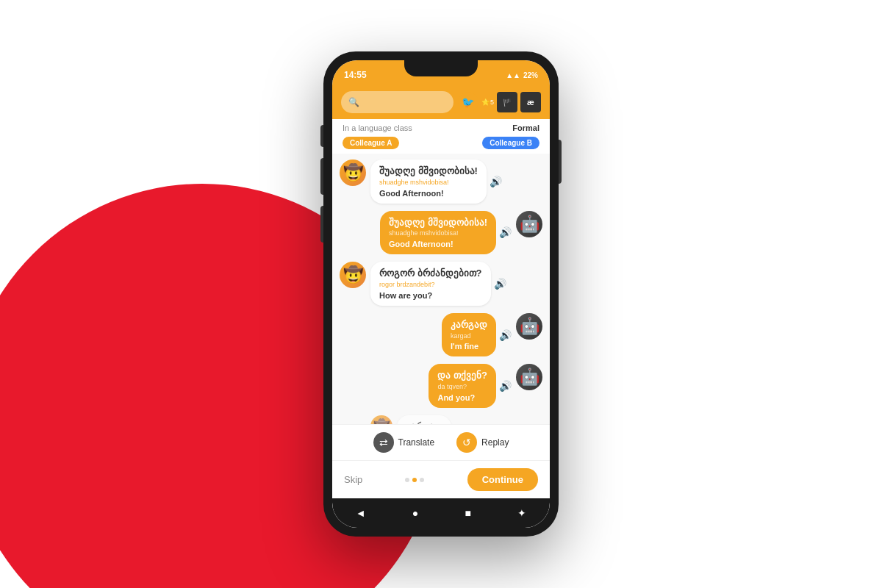 This screenshot has width=882, height=588. I want to click on message-row: 🤖 🔊 და თქვენ? da tqven? And you?, so click(441, 386).